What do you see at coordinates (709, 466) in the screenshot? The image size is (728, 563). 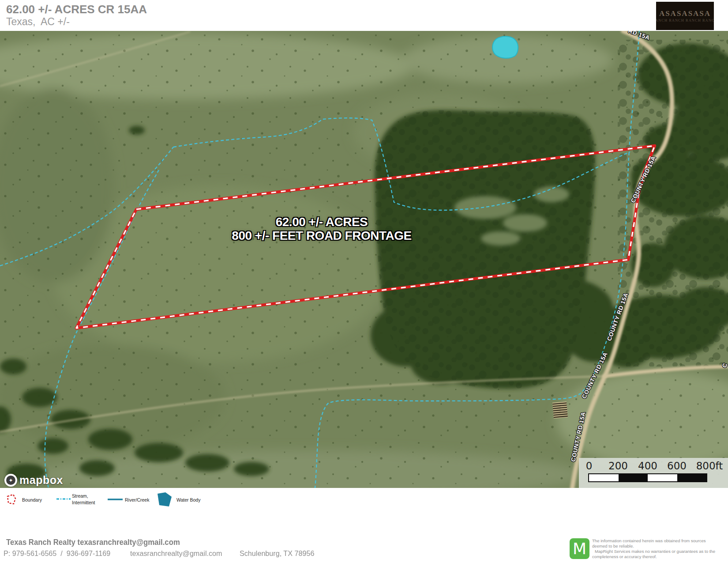 I see `scale-tick: 800ft` at bounding box center [709, 466].